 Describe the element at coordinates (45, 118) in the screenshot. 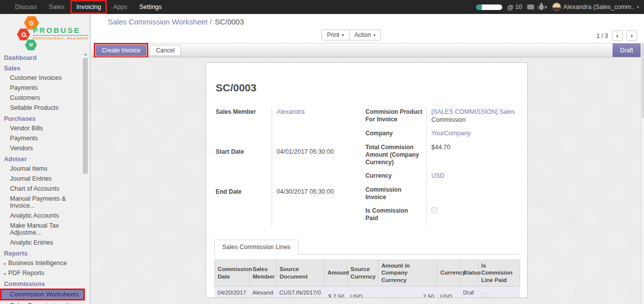

I see `sidebar-section-purchases: Purchases` at that location.